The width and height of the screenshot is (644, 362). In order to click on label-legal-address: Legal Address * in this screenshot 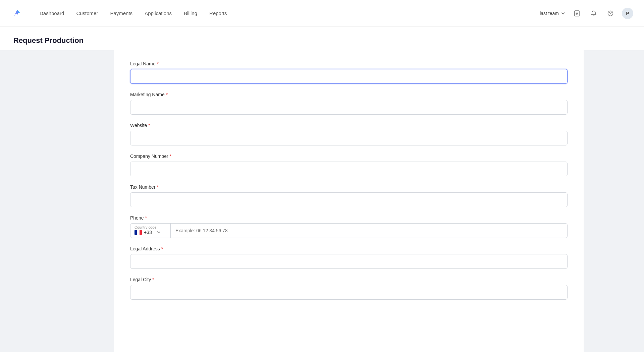, I will do `click(349, 249)`.